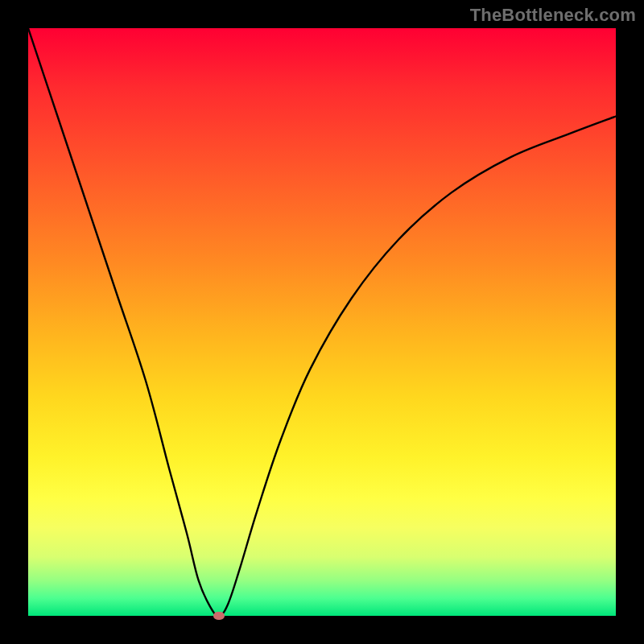 Image resolution: width=644 pixels, height=644 pixels. I want to click on minimum-marker, so click(219, 616).